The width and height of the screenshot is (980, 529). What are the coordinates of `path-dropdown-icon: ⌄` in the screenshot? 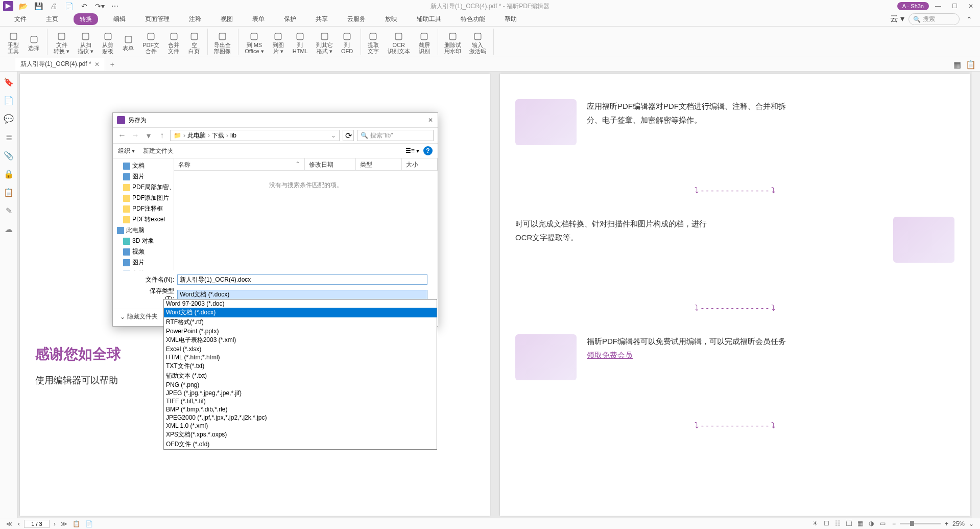 It's located at (333, 135).